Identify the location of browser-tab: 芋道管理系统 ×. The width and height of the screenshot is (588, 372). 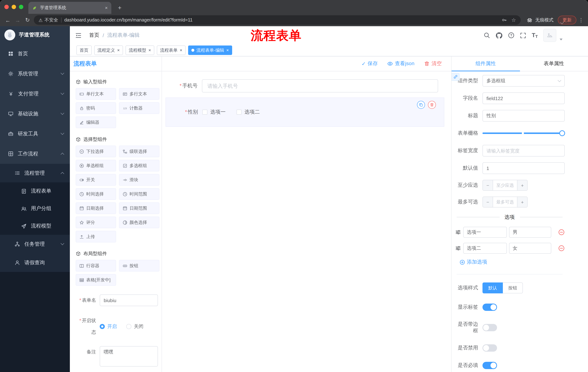
(70, 8).